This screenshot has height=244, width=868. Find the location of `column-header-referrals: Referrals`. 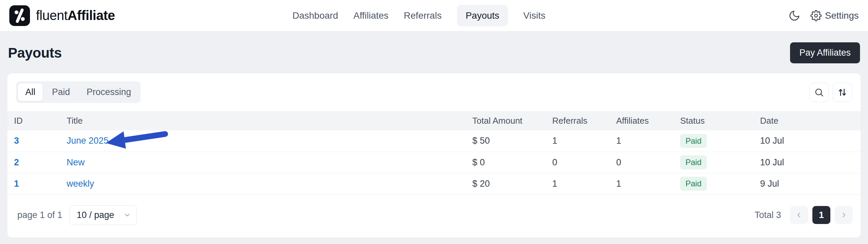

column-header-referrals: Referrals is located at coordinates (578, 121).